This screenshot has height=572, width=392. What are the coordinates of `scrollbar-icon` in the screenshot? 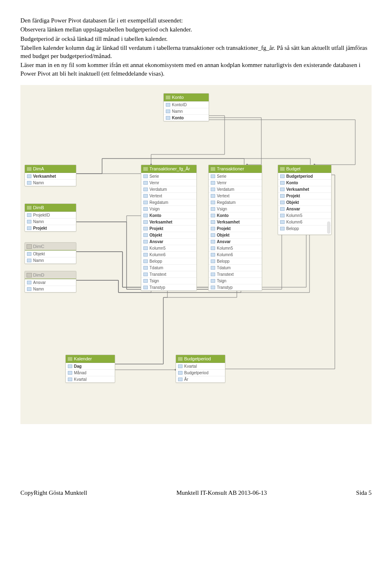 It's located at (329, 228).